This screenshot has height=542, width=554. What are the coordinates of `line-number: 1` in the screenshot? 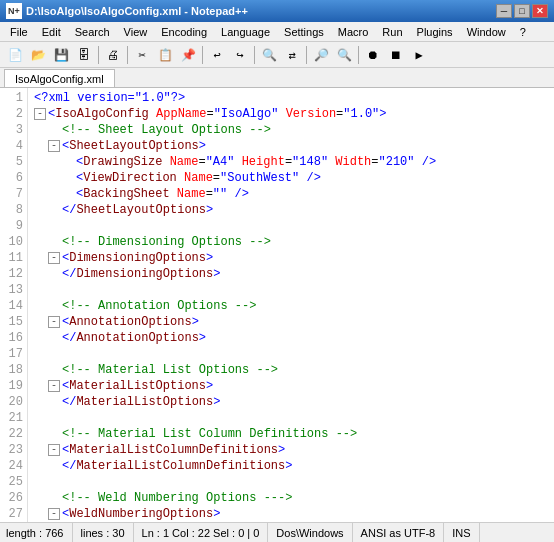 It's located at (14, 98).